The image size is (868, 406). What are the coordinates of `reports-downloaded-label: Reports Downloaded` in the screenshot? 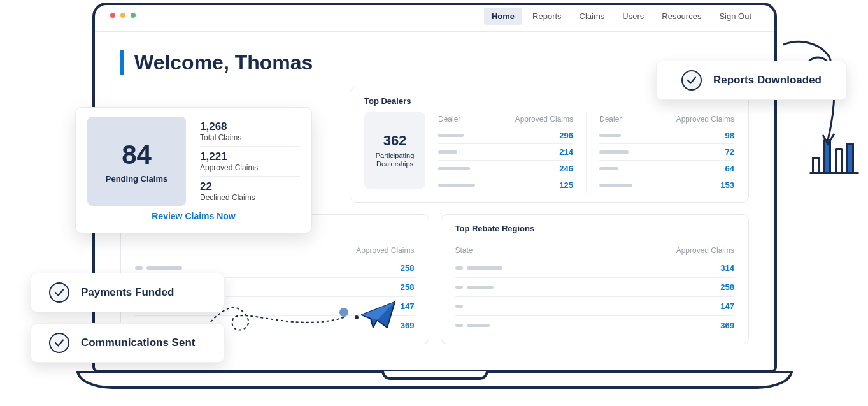 It's located at (767, 80).